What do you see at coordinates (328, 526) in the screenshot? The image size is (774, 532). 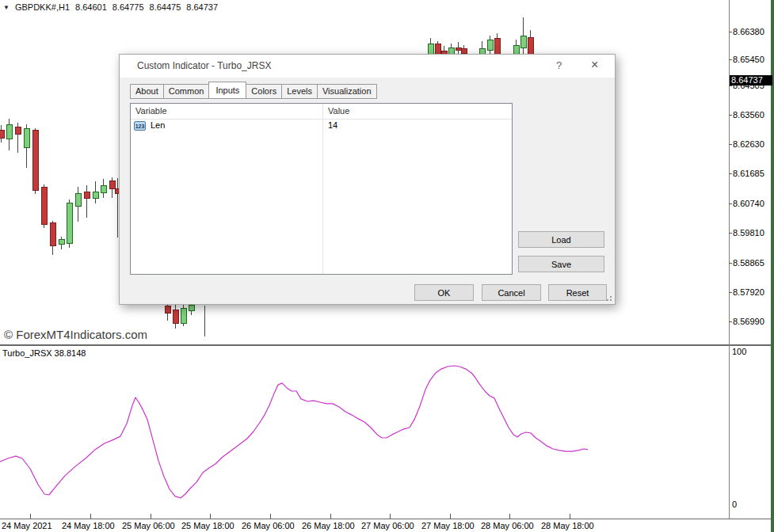 I see `time-axis-label: 26 May 18:00` at bounding box center [328, 526].